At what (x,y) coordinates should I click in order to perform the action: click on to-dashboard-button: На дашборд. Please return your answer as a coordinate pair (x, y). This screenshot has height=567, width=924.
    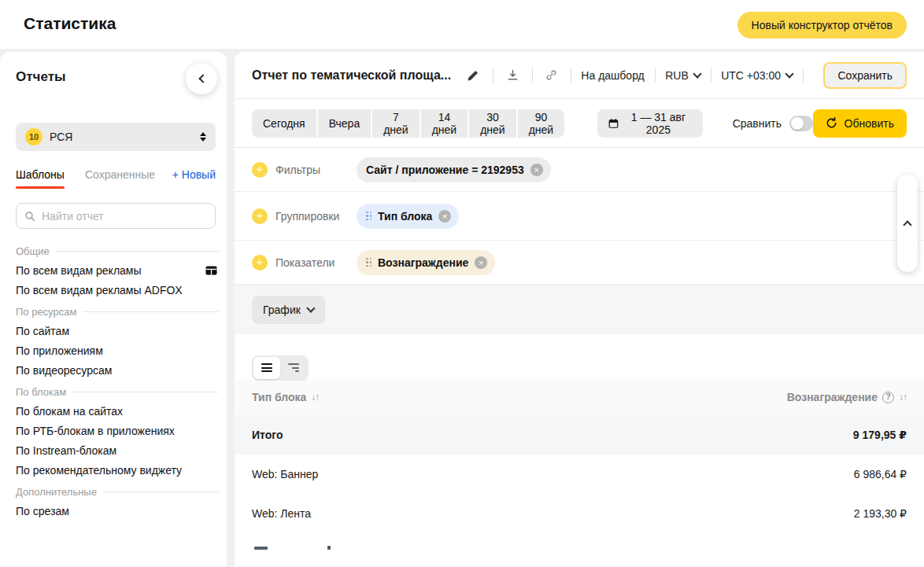
    Looking at the image, I should click on (612, 75).